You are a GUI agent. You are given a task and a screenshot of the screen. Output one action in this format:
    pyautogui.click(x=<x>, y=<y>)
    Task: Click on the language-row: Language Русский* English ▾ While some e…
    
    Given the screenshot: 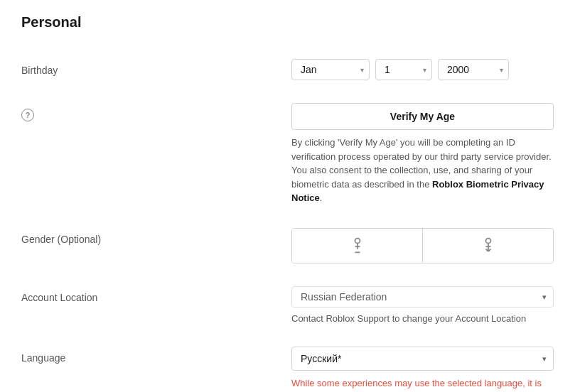 What is the action you would take?
    pyautogui.click(x=287, y=364)
    